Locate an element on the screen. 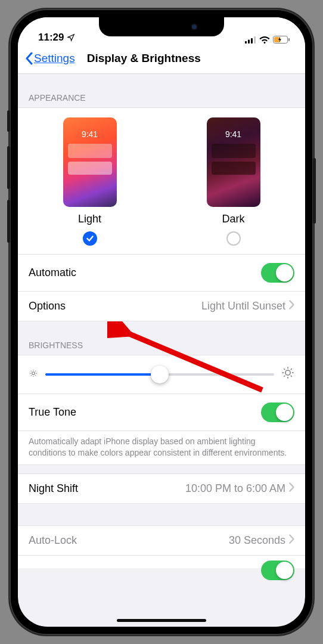  options-value: Light Until Sunset is located at coordinates (243, 306).